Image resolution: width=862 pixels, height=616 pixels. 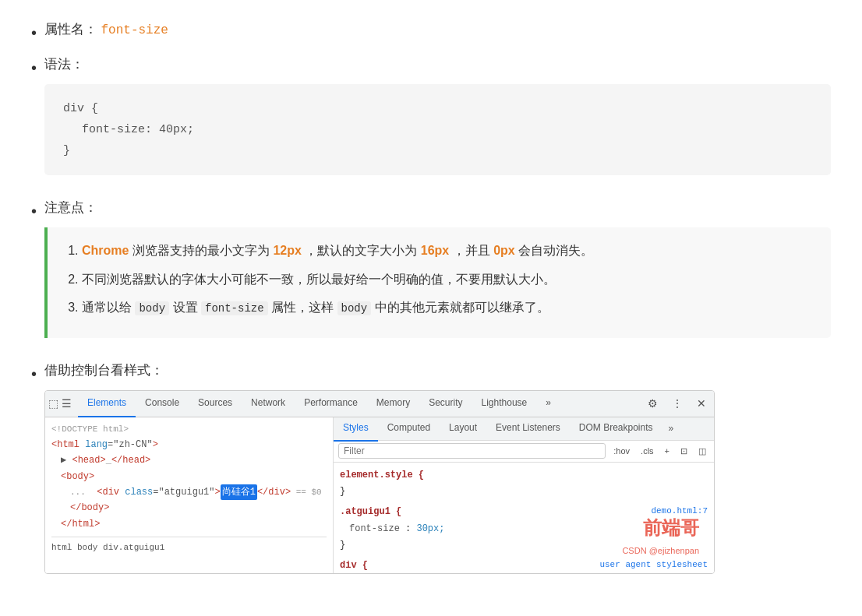 I want to click on property-name-value: font-size, so click(x=134, y=30).